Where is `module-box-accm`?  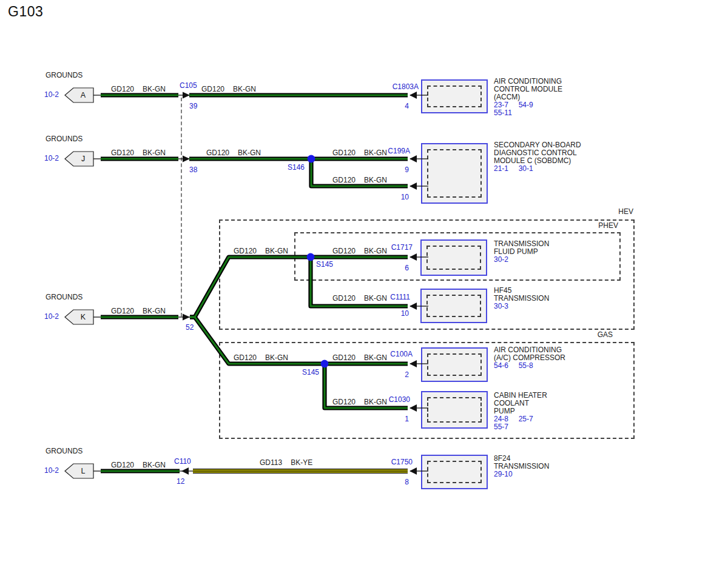
module-box-accm is located at coordinates (454, 96).